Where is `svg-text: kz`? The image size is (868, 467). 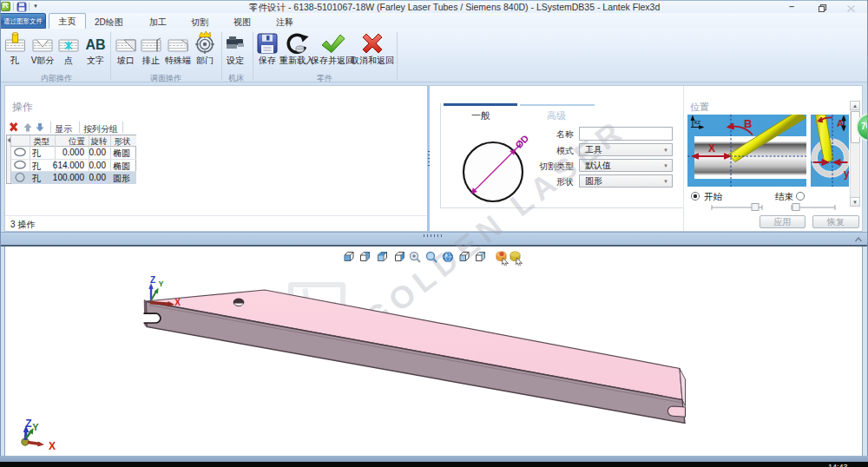 svg-text: kz is located at coordinates (698, 122).